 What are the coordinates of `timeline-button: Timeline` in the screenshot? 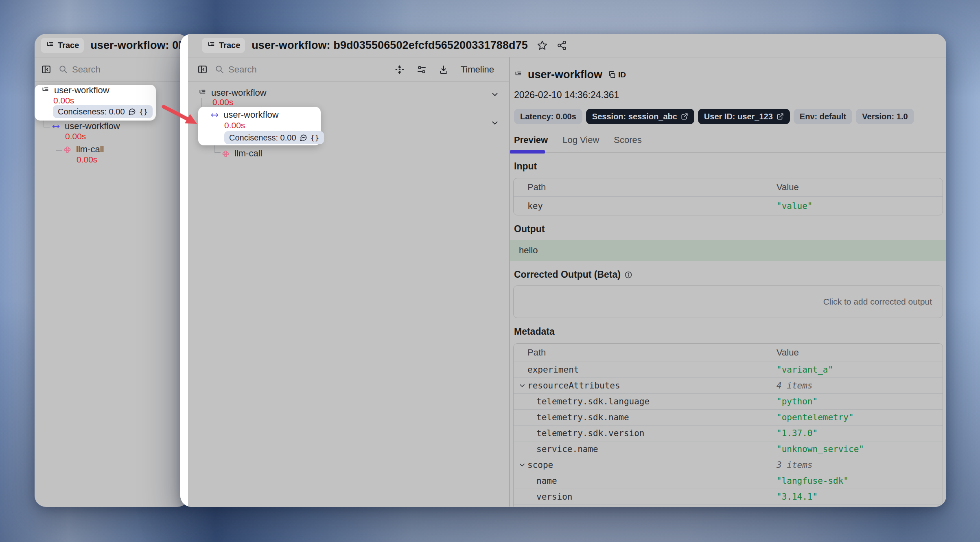 It's located at (477, 70).